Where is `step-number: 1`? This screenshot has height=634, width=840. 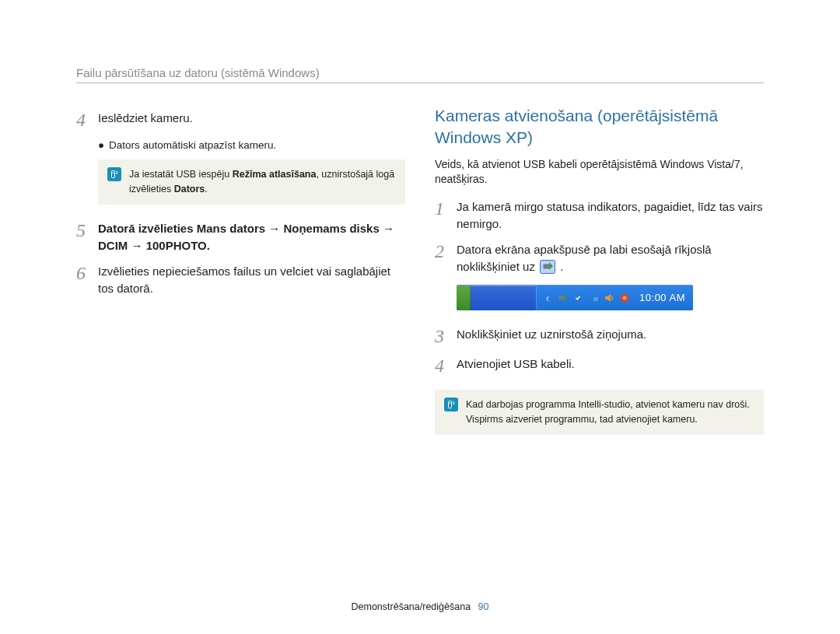
step-number: 1 is located at coordinates (446, 208).